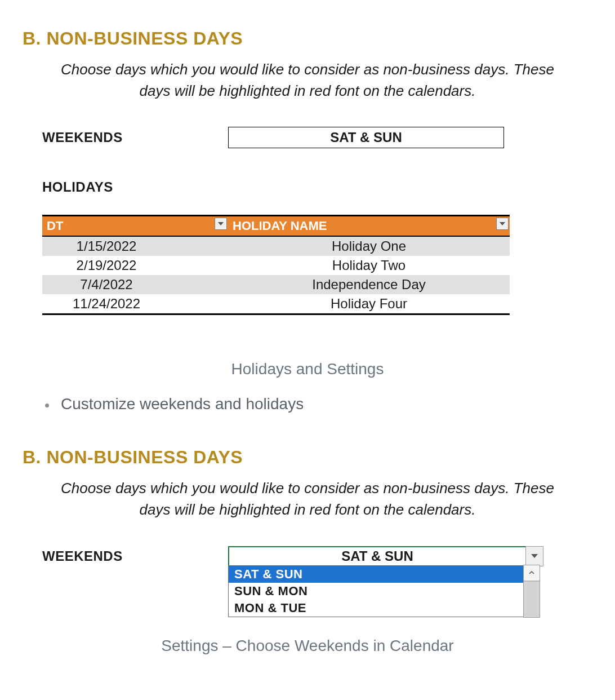 This screenshot has height=700, width=615. What do you see at coordinates (534, 556) in the screenshot?
I see `chevron-down-icon` at bounding box center [534, 556].